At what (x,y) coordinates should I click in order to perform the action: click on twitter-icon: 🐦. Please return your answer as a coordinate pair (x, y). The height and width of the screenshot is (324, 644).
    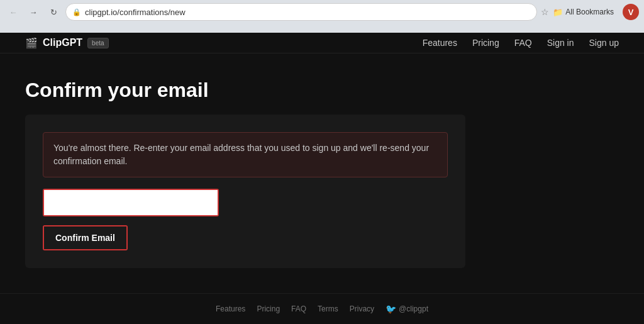
    Looking at the image, I should click on (391, 309).